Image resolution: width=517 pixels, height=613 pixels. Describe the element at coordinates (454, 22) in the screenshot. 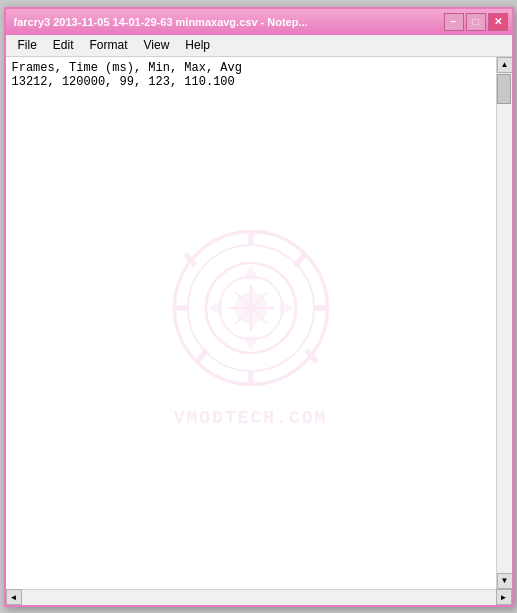

I see `minimize-button: −` at that location.